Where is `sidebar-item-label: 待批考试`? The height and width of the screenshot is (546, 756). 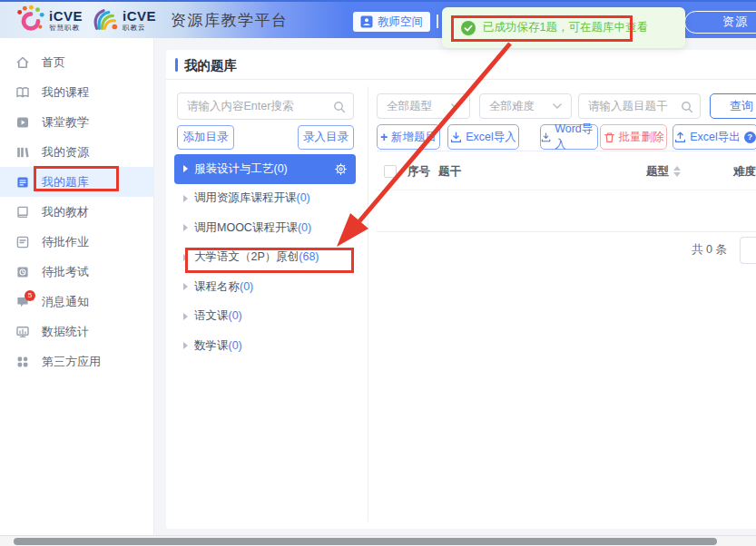 sidebar-item-label: 待批考试 is located at coordinates (65, 272).